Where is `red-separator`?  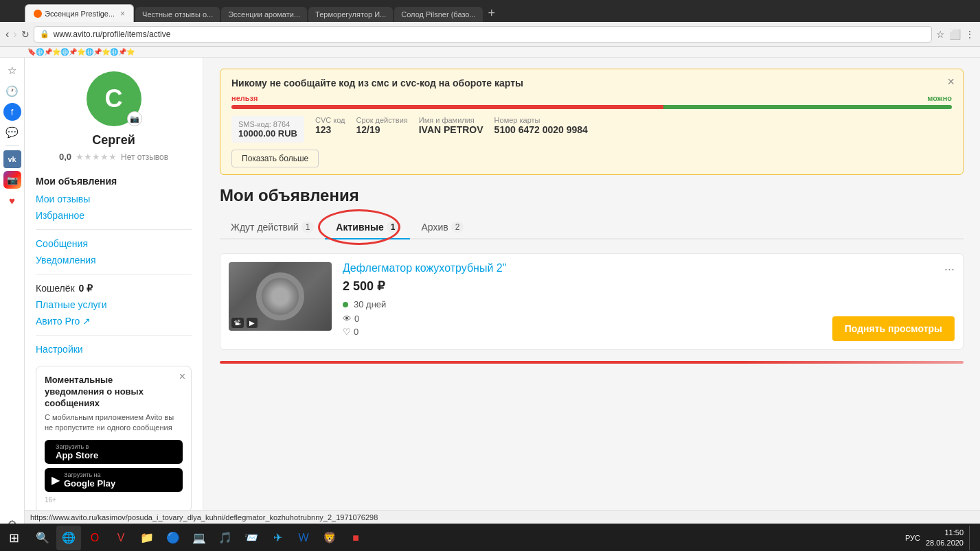
red-separator is located at coordinates (592, 362).